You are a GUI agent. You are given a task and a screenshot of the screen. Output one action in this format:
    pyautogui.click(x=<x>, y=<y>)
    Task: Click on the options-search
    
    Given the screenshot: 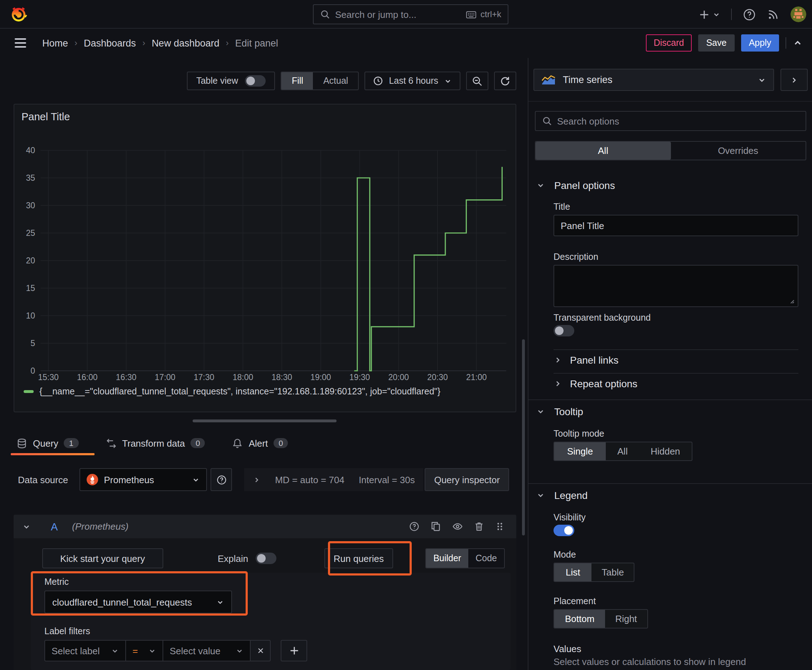 What is the action you would take?
    pyautogui.click(x=670, y=121)
    